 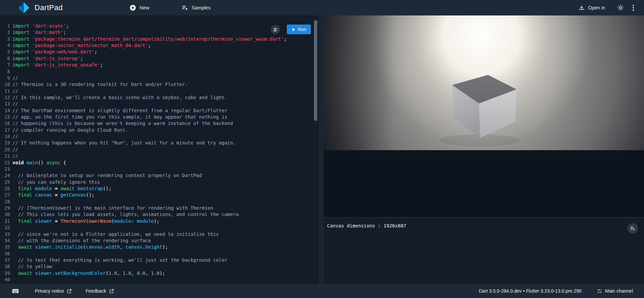 I want to click on editor-scrollbar, so click(x=316, y=71).